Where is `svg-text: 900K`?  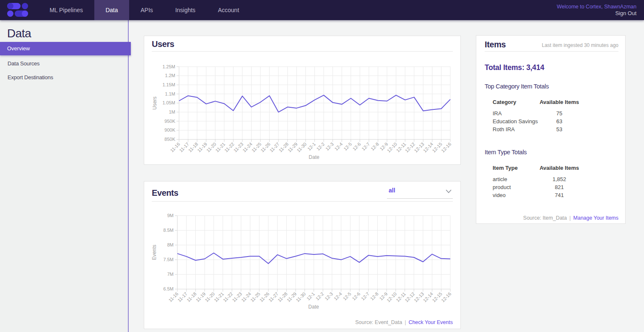 svg-text: 900K is located at coordinates (170, 130).